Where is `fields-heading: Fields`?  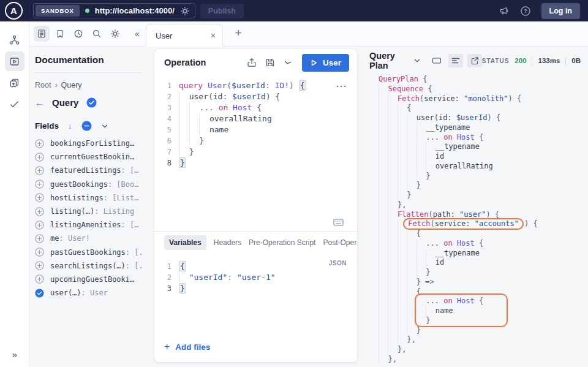
fields-heading: Fields is located at coordinates (47, 126).